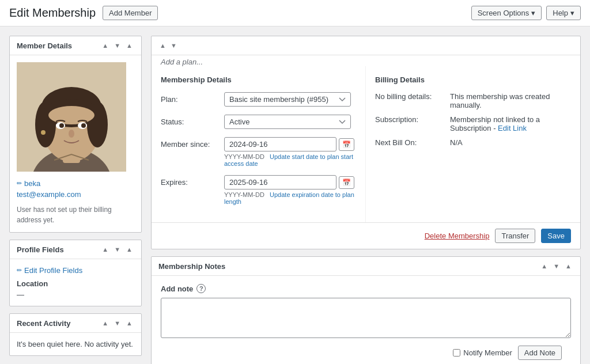  I want to click on notes-footer: Notify Member Add Note, so click(366, 352).